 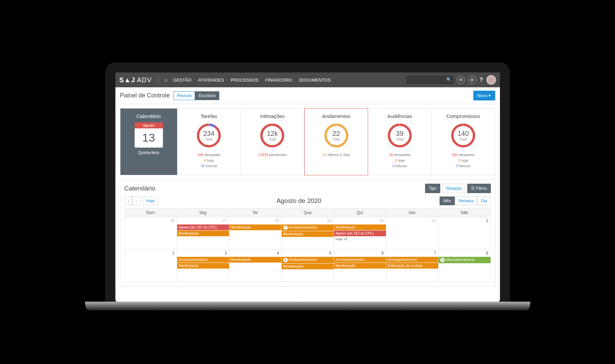 I want to click on day-number: 31, so click(x=412, y=221).